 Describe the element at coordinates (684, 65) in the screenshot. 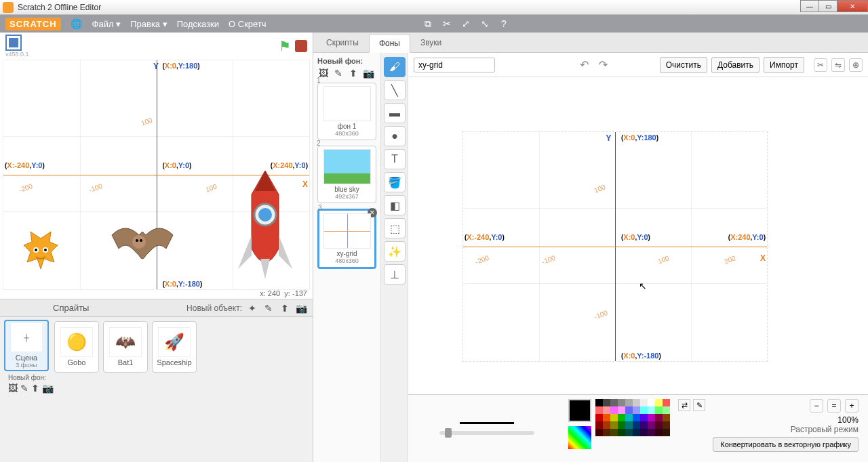

I see `clear-button: Очистить` at that location.